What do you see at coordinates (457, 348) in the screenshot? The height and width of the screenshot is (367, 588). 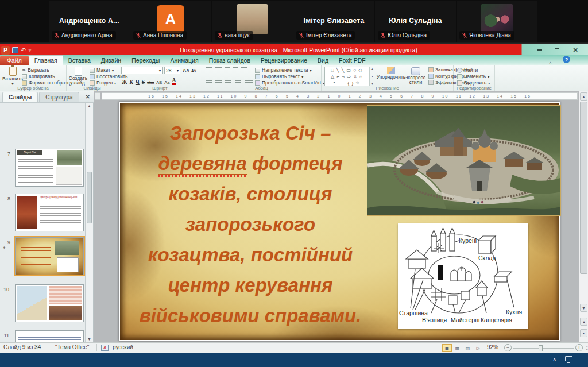 I see `slide-sorter-view-button: ▦` at bounding box center [457, 348].